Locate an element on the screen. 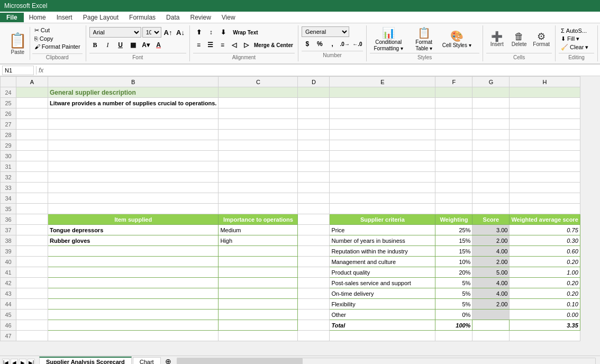 This screenshot has height=364, width=600. cell-47-d is located at coordinates (314, 336).